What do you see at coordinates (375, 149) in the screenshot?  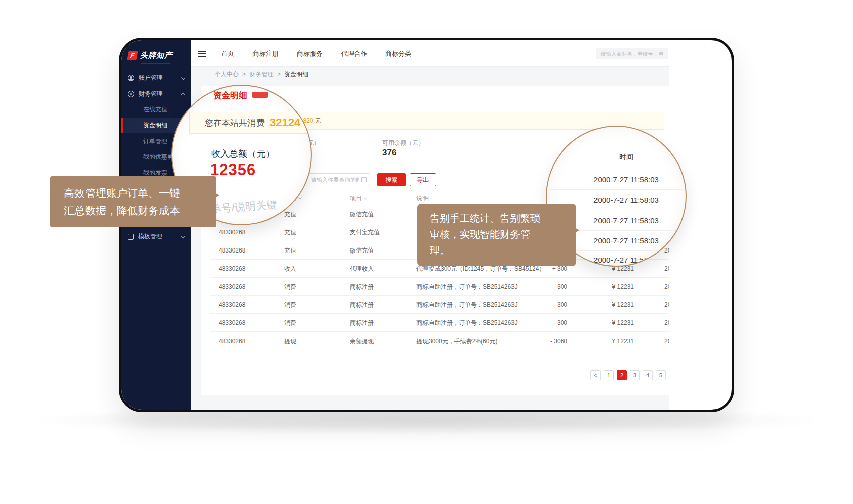 I see `stat-divider` at bounding box center [375, 149].